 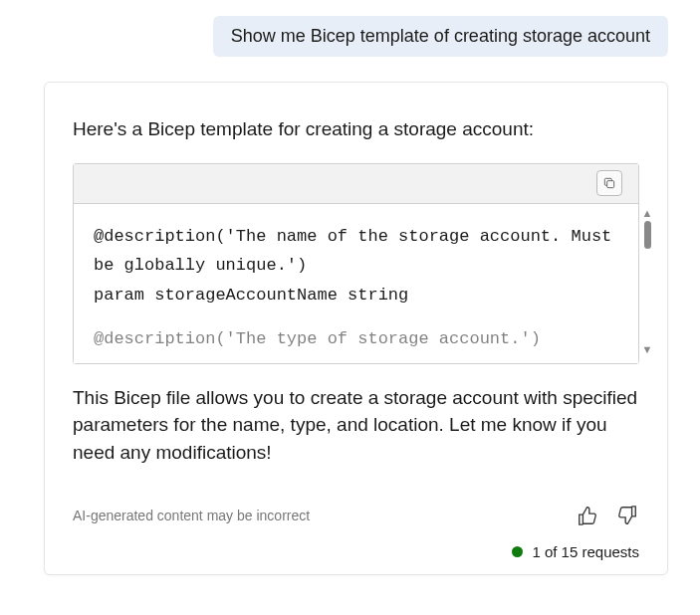 I want to click on scroll-thumb, so click(x=647, y=235).